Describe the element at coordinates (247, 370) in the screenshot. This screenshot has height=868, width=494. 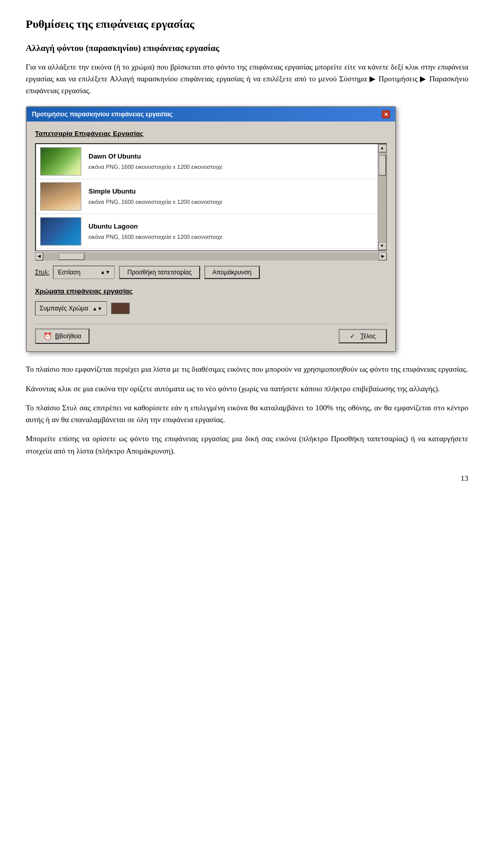
I see `body-paragraph-2: Το πλαίσιο που εμφανίζεται περιέχει μια …` at that location.